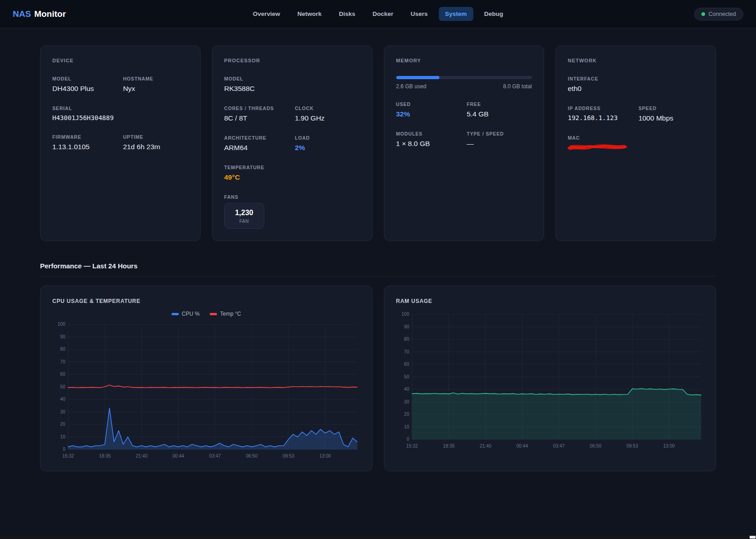 The height and width of the screenshot is (539, 756). What do you see at coordinates (207, 391) in the screenshot?
I see `cpu-chart-svg: 010203040506070809010015:3218:3521:4000:…` at bounding box center [207, 391].